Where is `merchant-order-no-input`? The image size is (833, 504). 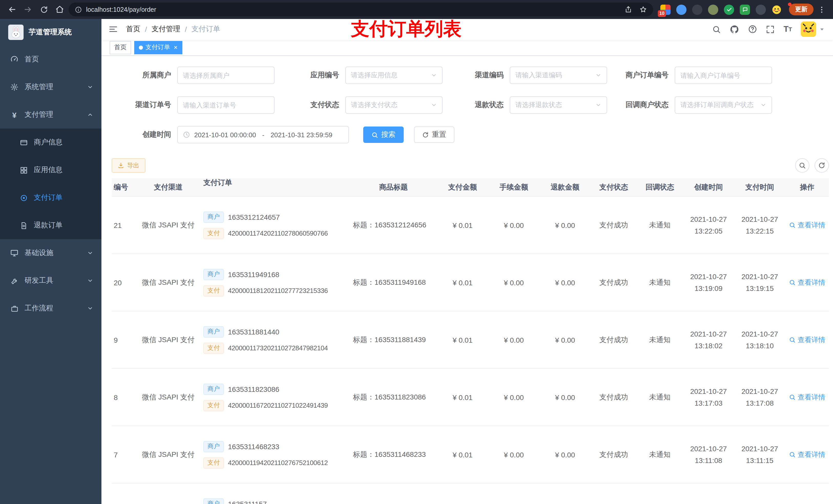 merchant-order-no-input is located at coordinates (723, 75).